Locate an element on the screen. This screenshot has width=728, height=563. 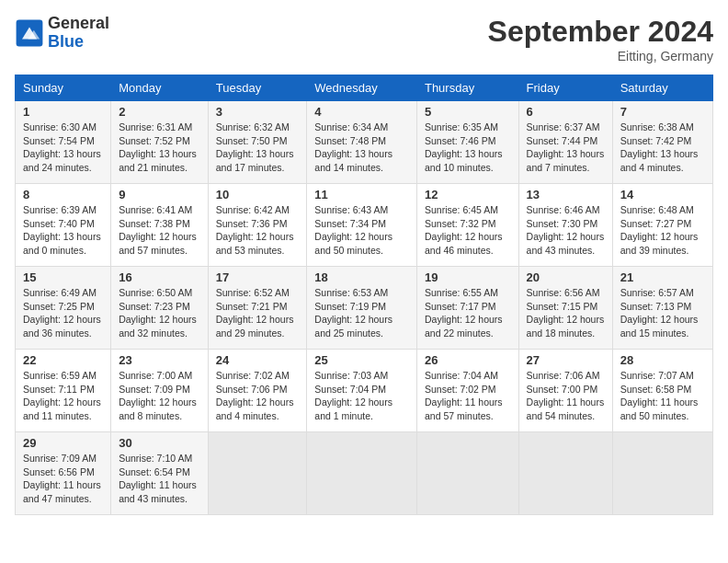
day-info: Sunrise: 6:57 AMSunset: 7:13 PMDaylight:… is located at coordinates (660, 313).